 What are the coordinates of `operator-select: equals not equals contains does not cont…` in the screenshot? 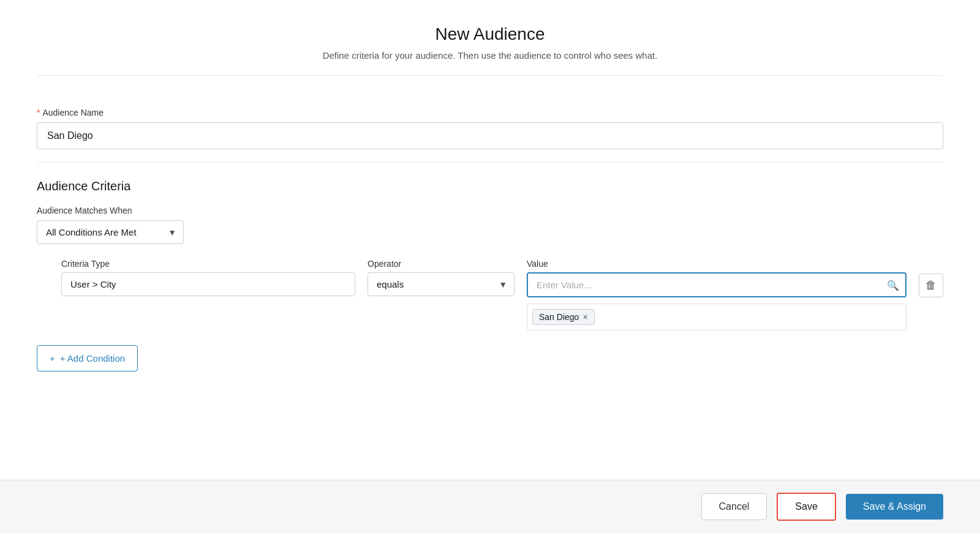 It's located at (441, 284).